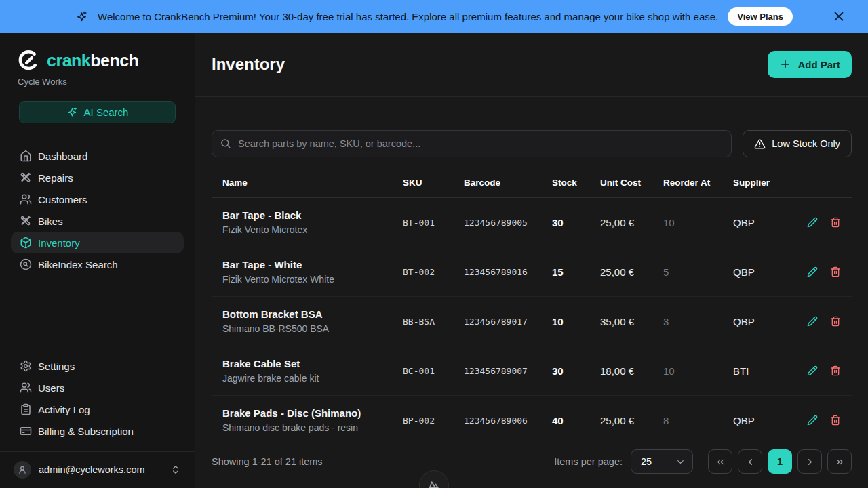 The image size is (868, 488). What do you see at coordinates (810, 462) in the screenshot?
I see `chevron-right-icon` at bounding box center [810, 462].